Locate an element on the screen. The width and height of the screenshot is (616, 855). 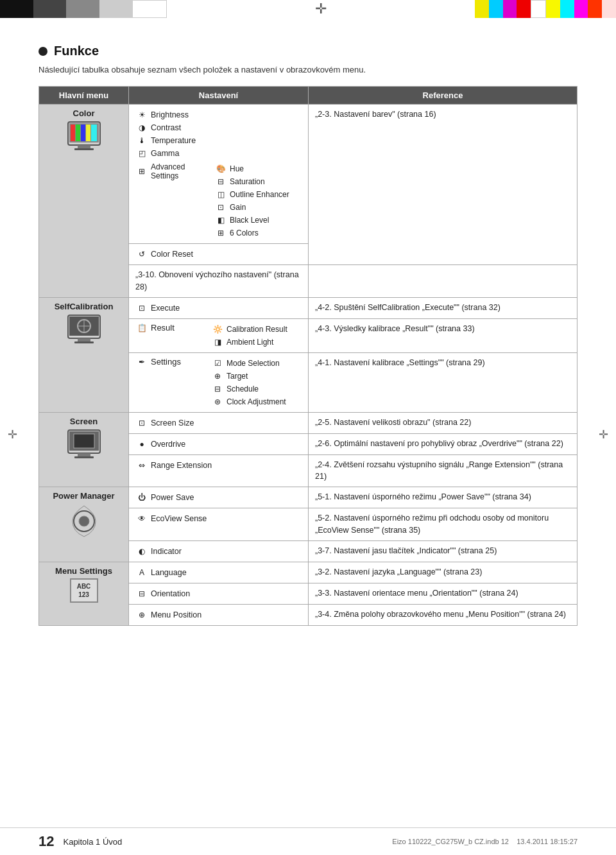
gain-label: Gain is located at coordinates (237, 207).